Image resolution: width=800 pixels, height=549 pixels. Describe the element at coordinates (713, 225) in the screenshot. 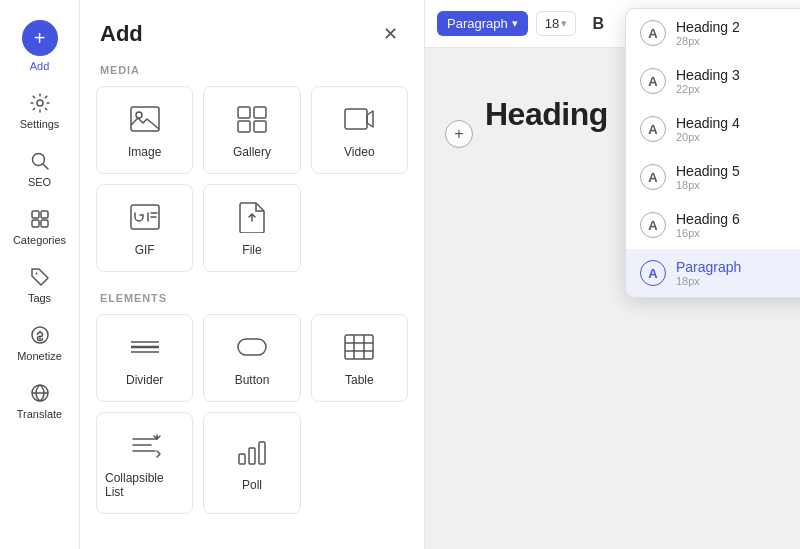

I see `dropdown-item-h6: A Heading 6 16px ›` at that location.